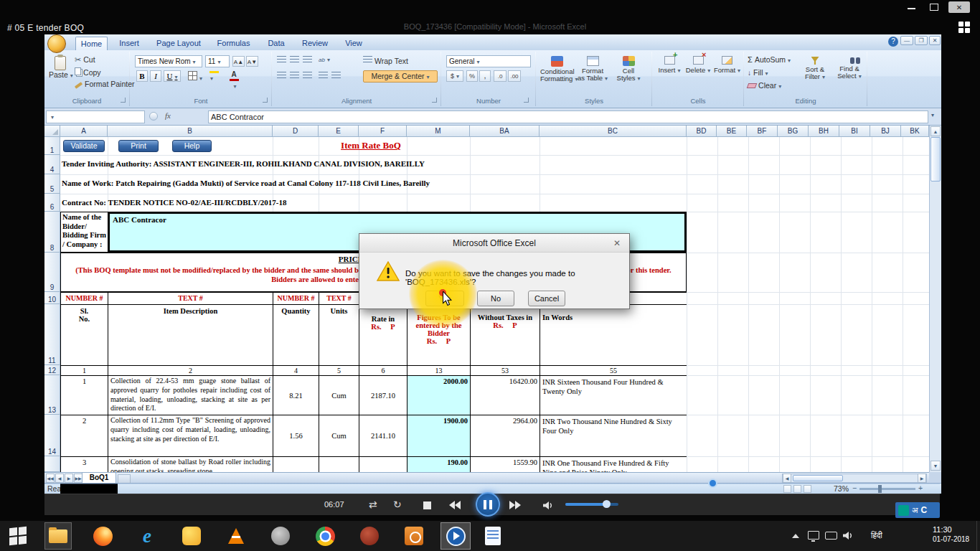 The height and width of the screenshot is (551, 980). Describe the element at coordinates (52, 131) in the screenshot. I see `select-all-corner` at that location.